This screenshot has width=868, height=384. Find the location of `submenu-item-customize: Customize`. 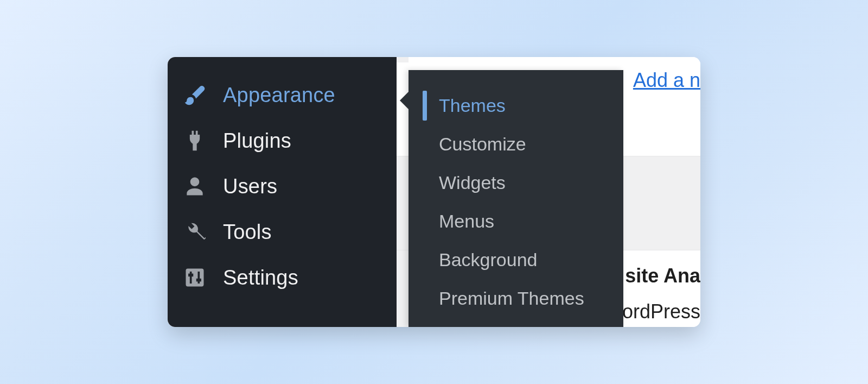

submenu-item-customize: Customize is located at coordinates (516, 144).